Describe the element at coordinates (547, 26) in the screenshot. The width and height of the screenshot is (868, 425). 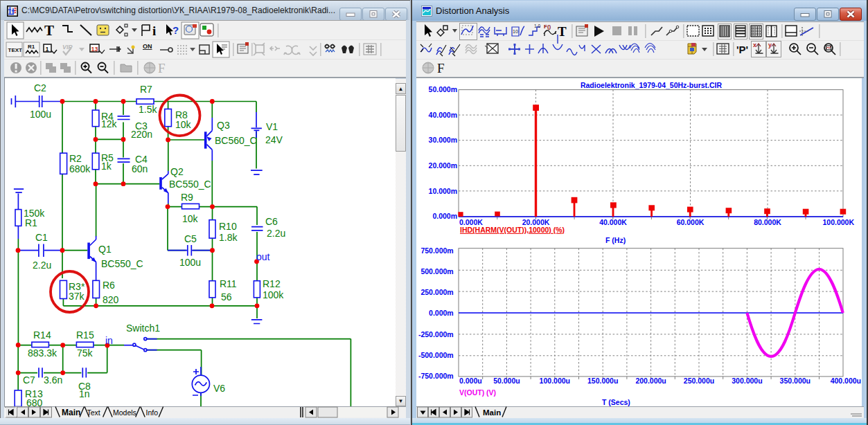
I see `svg-text: F()` at that location.